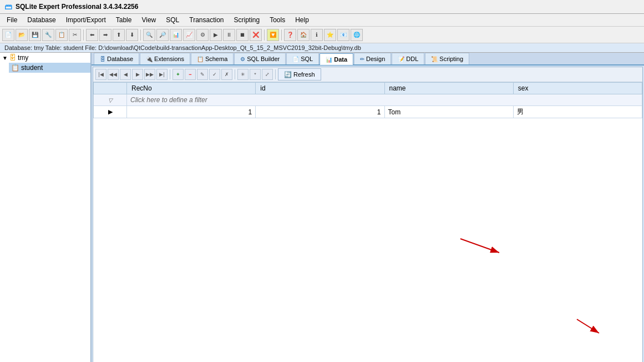 The height and width of the screenshot is (362, 644). Describe the element at coordinates (243, 59) in the screenshot. I see `tab-sqlbuilder-icon: ⚙` at that location.